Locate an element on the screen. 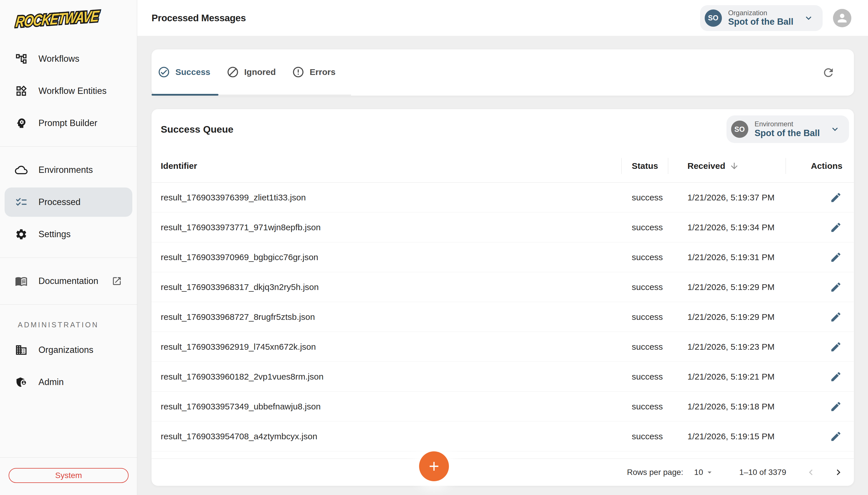 The image size is (868, 495). sidebar-item-label: Workflow Entities is located at coordinates (72, 91).